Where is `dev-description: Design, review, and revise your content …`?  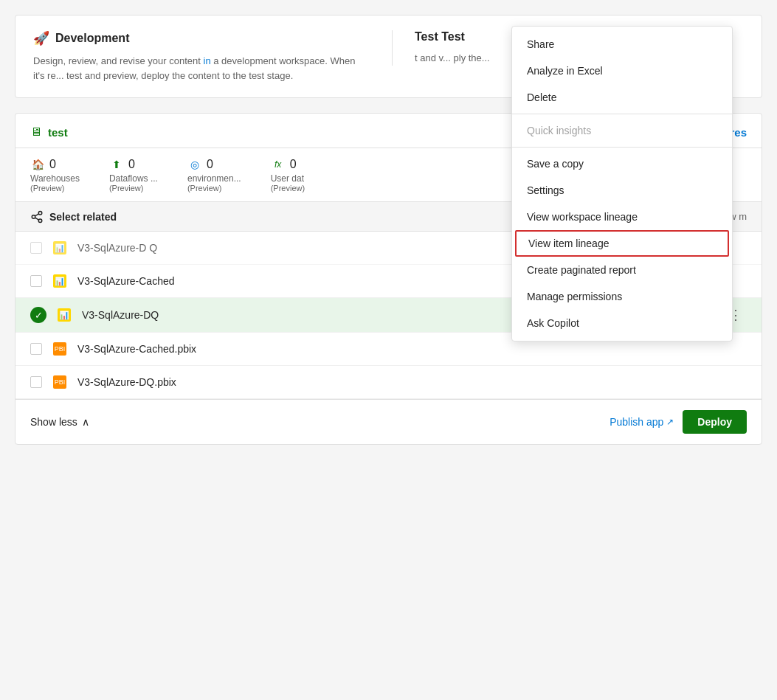 dev-description: Design, review, and revise your content … is located at coordinates (198, 68).